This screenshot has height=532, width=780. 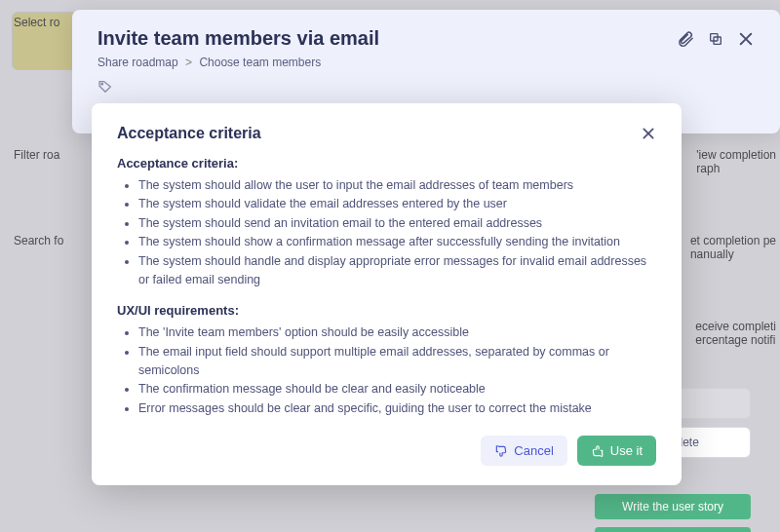 What do you see at coordinates (533, 450) in the screenshot?
I see `cancel-label: Cancel` at bounding box center [533, 450].